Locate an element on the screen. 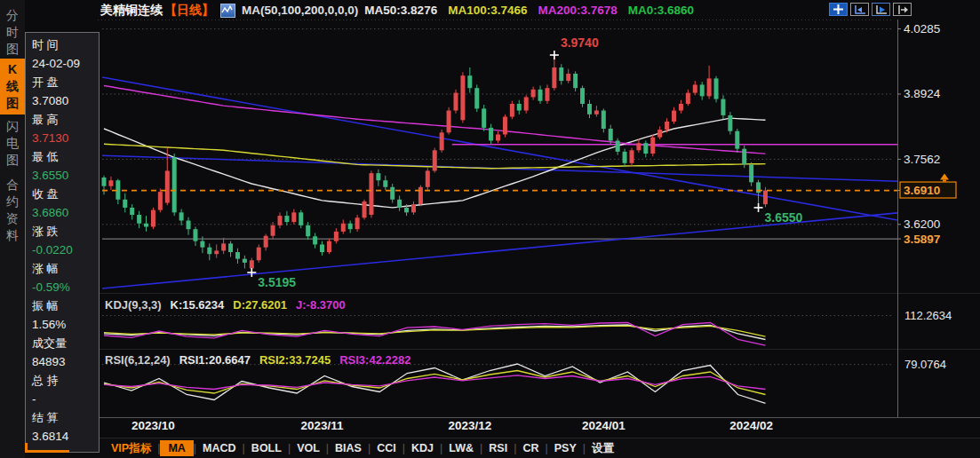  indicator-value-label: KDJ(9,3,3) is located at coordinates (133, 305).